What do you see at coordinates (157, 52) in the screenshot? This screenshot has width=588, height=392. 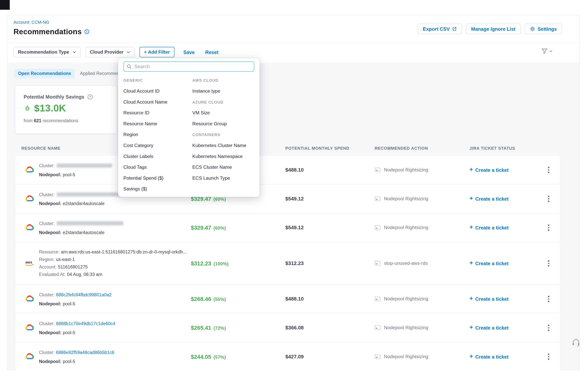 I see `add-filter-label: + Add Filter` at bounding box center [157, 52].